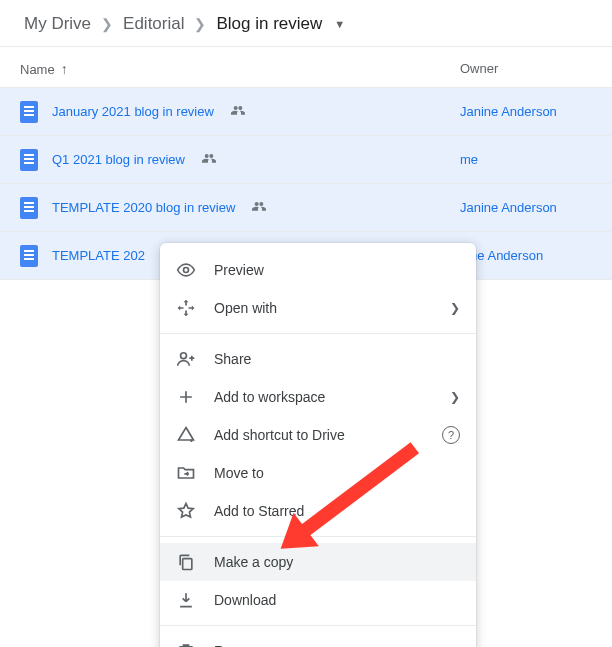  Describe the element at coordinates (337, 359) in the screenshot. I see `menu-label: Share` at that location.